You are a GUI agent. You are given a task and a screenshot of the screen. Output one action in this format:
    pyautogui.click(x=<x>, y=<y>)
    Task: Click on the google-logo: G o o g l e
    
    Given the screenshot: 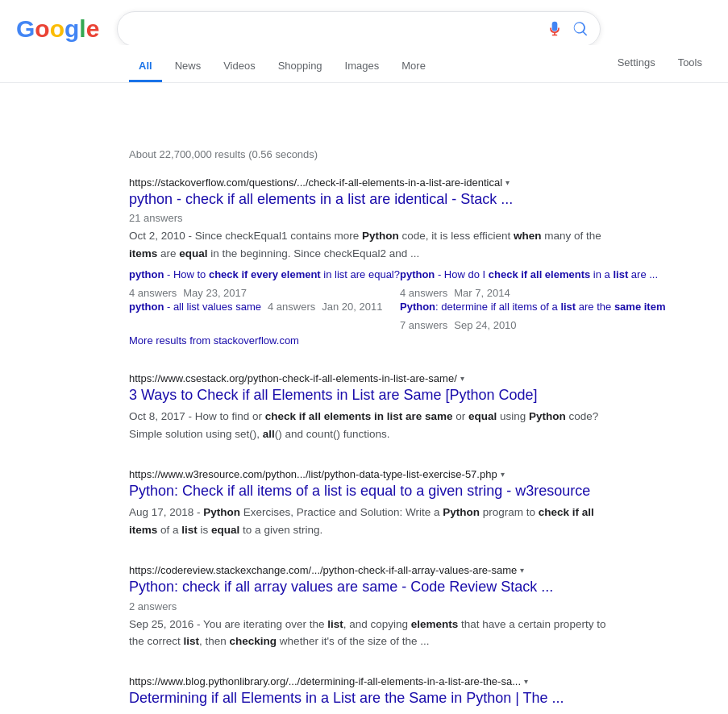 What is the action you would take?
    pyautogui.click(x=58, y=29)
    